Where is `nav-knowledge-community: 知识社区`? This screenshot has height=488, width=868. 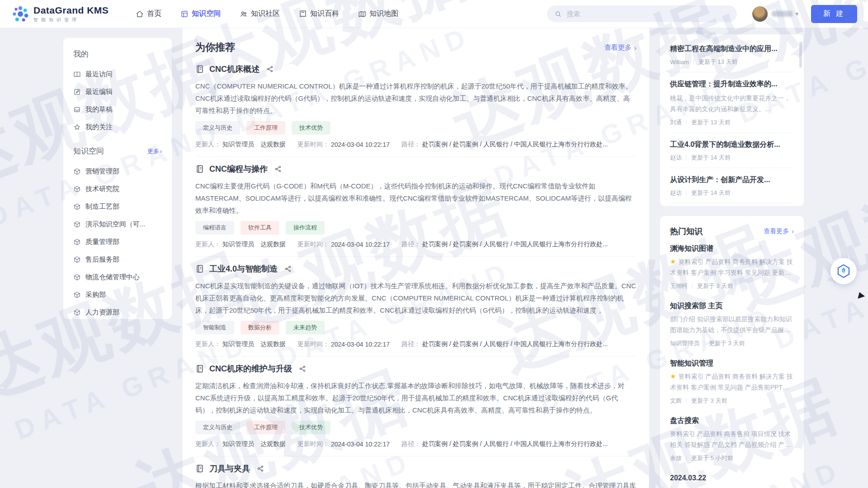
nav-knowledge-community: 知识社区 is located at coordinates (259, 14).